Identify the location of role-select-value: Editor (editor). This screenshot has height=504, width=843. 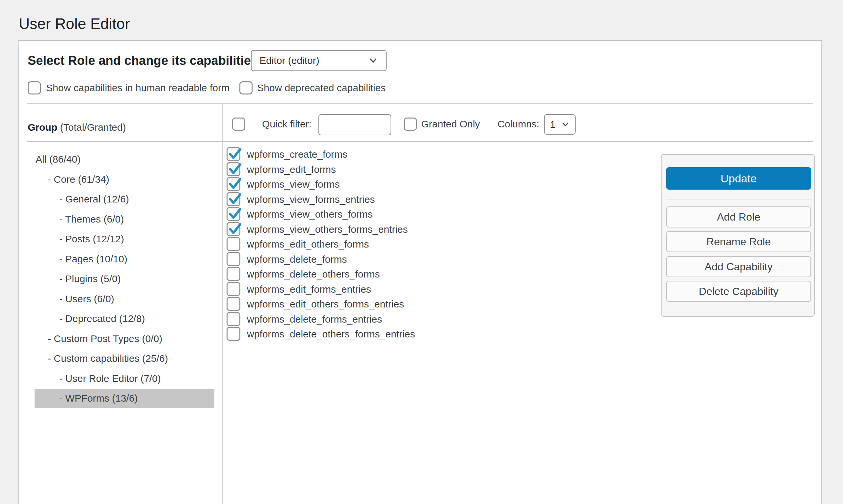
(289, 60).